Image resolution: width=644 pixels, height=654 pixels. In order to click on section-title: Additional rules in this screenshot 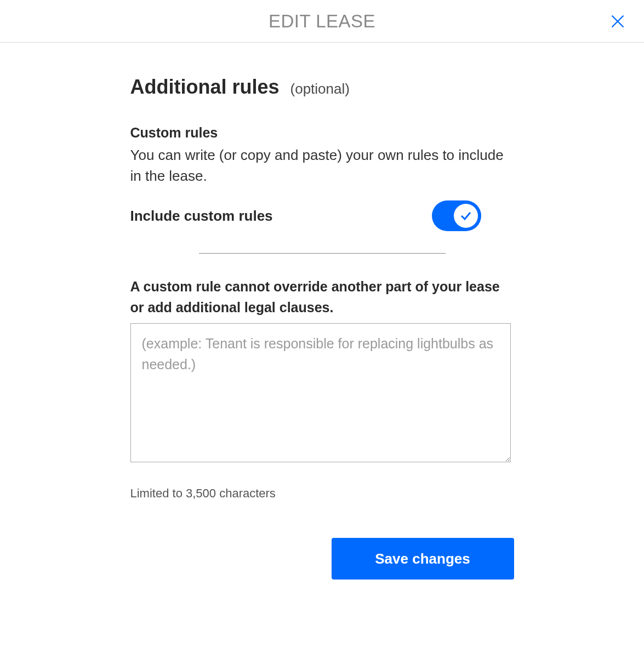, I will do `click(205, 87)`.